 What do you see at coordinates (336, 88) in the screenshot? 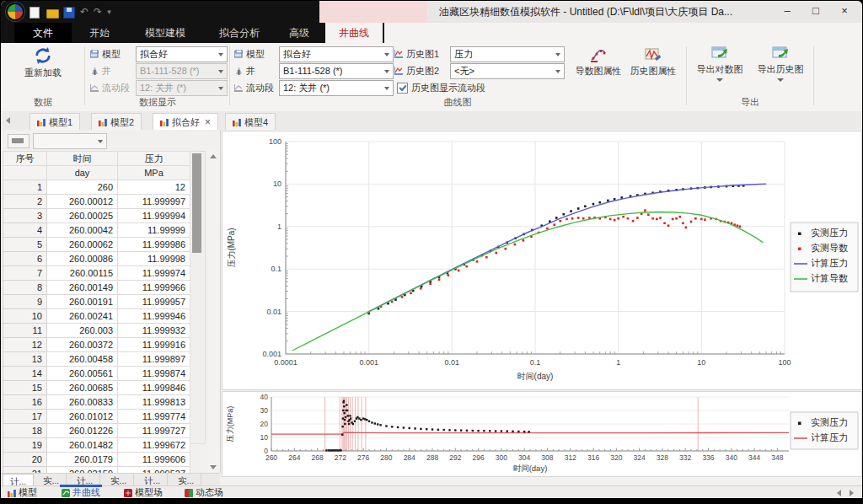
I see `curve-segment-combo: 12: 关井 (*)` at bounding box center [336, 88].